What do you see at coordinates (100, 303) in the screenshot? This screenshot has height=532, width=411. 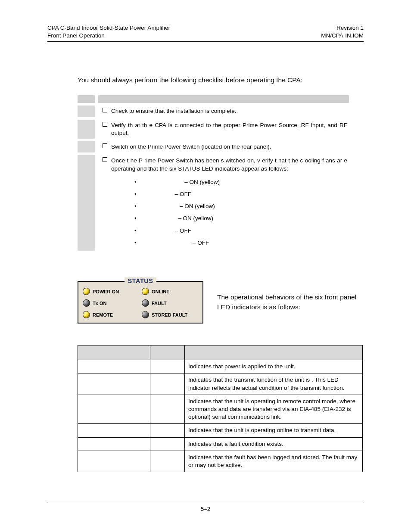 I see `led-label: Tx ON` at bounding box center [100, 303].